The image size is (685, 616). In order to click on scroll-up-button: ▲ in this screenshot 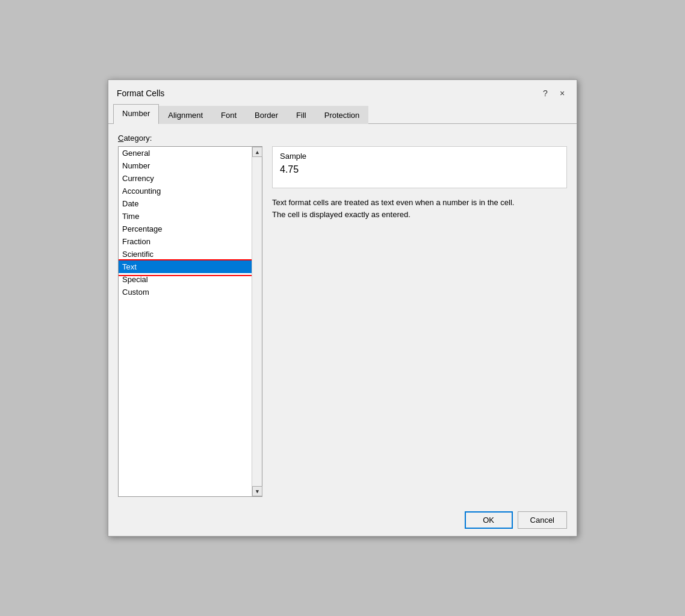, I will do `click(258, 152)`.